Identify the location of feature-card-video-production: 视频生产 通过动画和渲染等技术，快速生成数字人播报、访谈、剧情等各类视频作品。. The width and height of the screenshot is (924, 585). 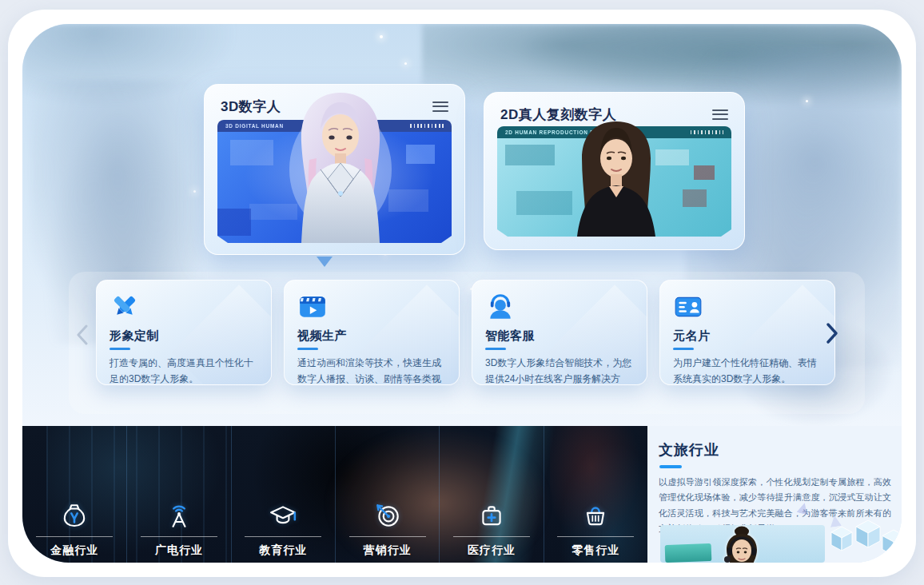
(372, 332).